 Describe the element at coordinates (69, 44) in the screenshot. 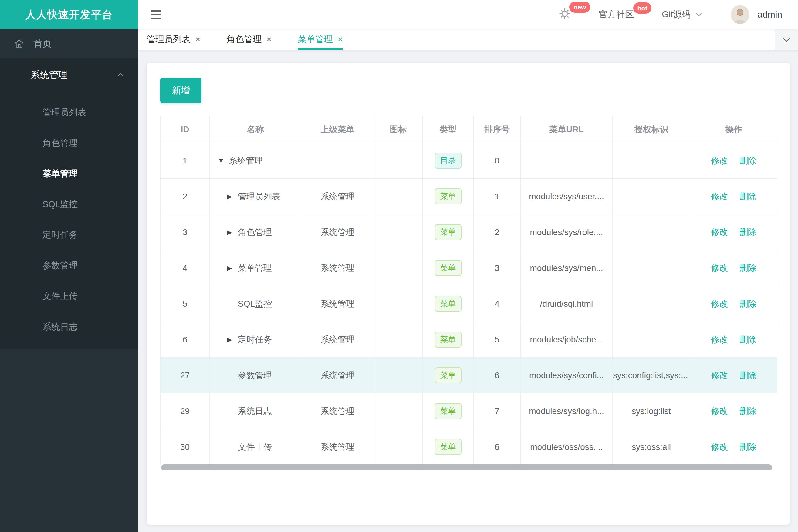

I see `sidebar-item-home: 首页` at that location.